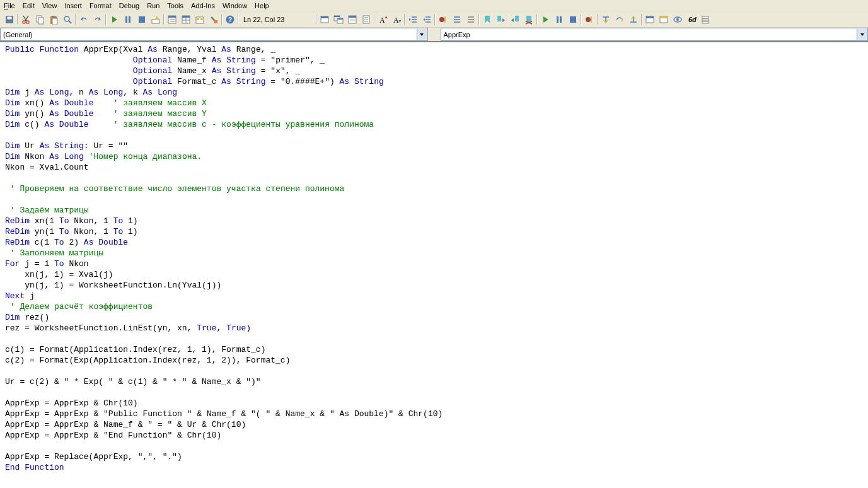  I want to click on code-dropdowns: (General) ApprExp, so click(434, 35).